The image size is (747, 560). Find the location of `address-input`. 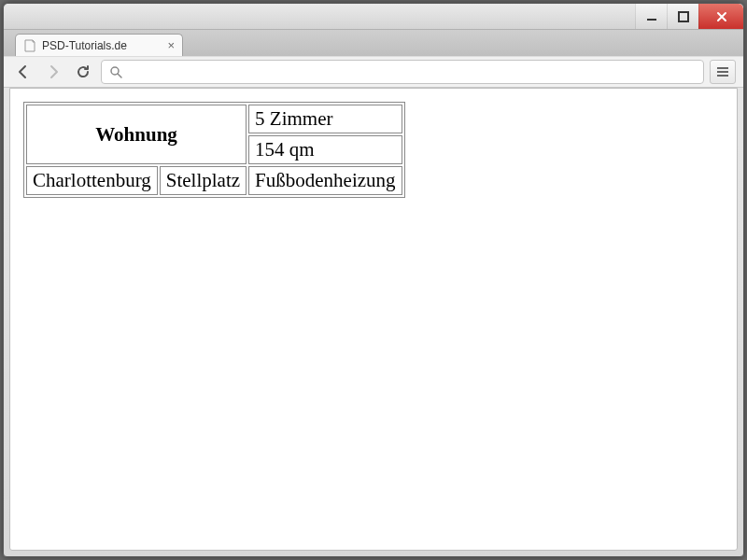

address-input is located at coordinates (412, 73).